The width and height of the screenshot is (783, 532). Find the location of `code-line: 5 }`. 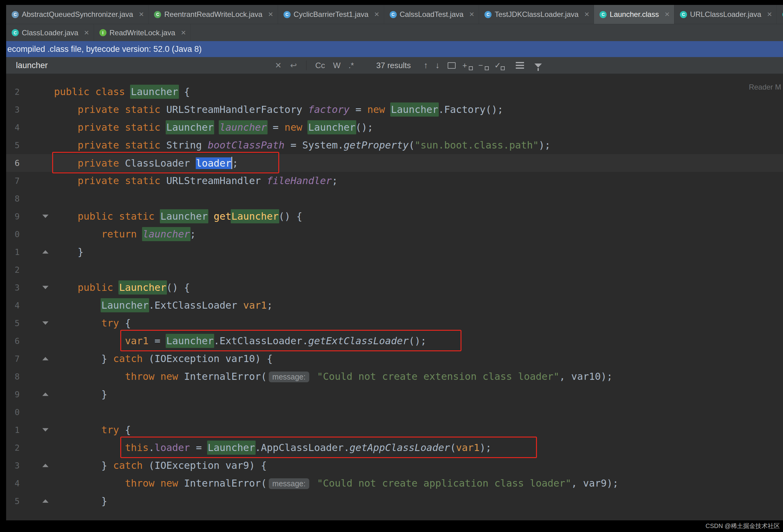

code-line: 5 } is located at coordinates (395, 501).